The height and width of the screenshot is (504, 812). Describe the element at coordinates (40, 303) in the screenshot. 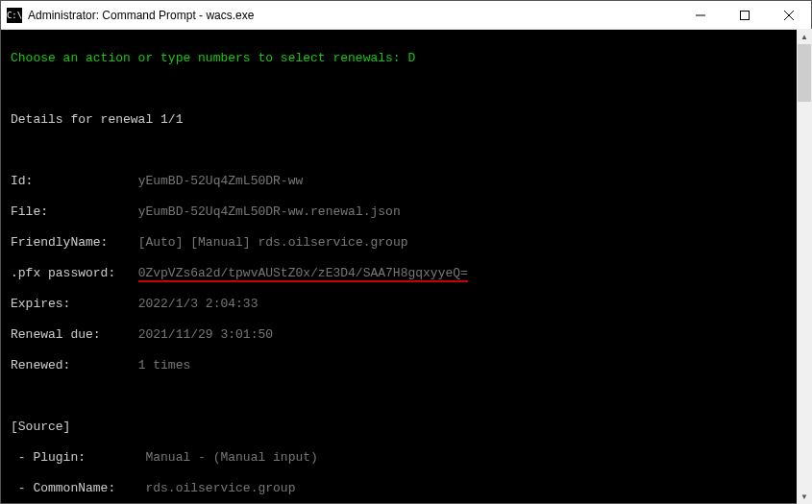

I see `expires-label: Expires:` at that location.